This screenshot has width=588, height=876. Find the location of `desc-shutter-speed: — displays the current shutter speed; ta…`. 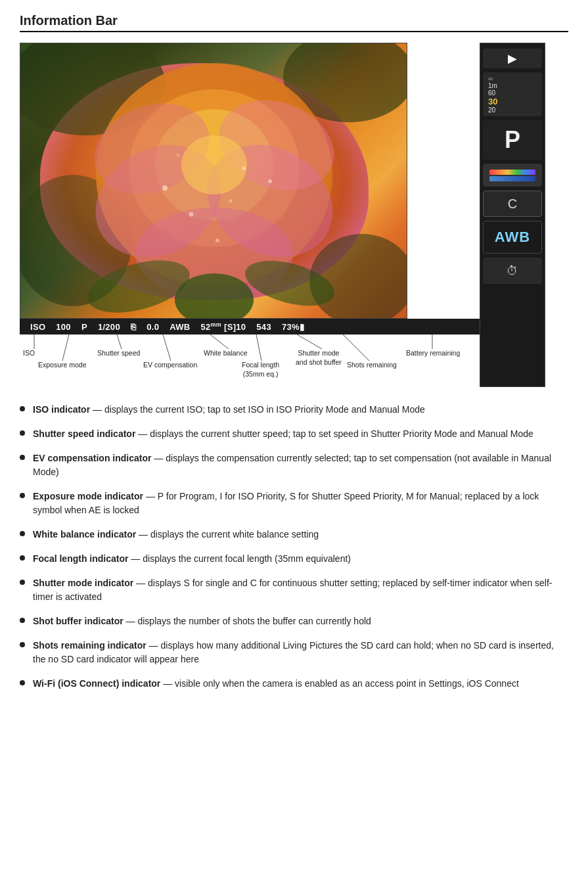

desc-shutter-speed: — displays the current shutter speed; ta… is located at coordinates (336, 434).